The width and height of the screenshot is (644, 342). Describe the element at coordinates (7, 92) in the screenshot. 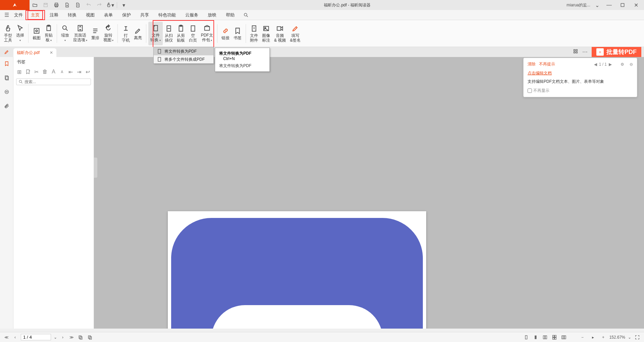

I see `comments-rail-icon` at that location.